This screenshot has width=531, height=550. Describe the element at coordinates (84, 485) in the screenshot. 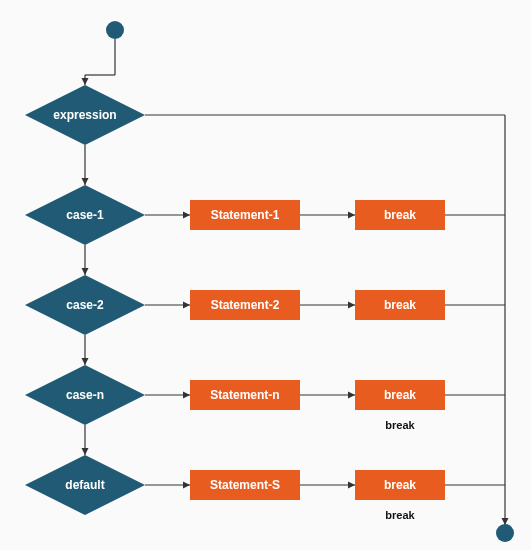

I see `default-label: default` at that location.